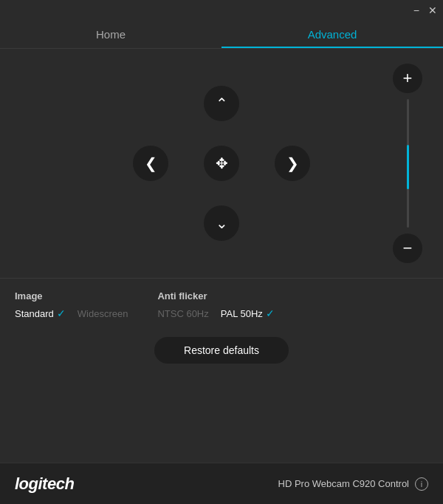 This screenshot has width=443, height=504. I want to click on down-chevron-icon: ⌄, so click(222, 223).